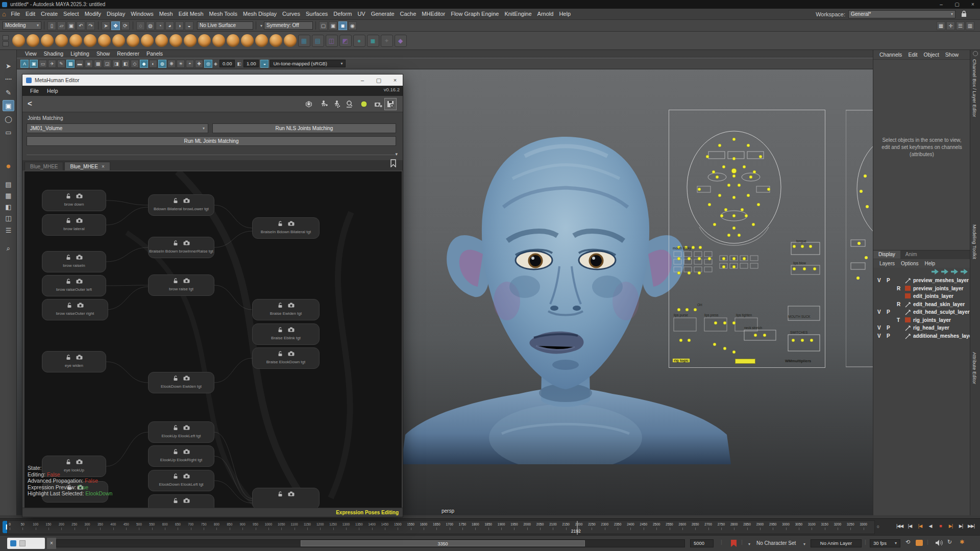  Describe the element at coordinates (150, 26) in the screenshot. I see `snap-curve-icon: ◍` at that location.